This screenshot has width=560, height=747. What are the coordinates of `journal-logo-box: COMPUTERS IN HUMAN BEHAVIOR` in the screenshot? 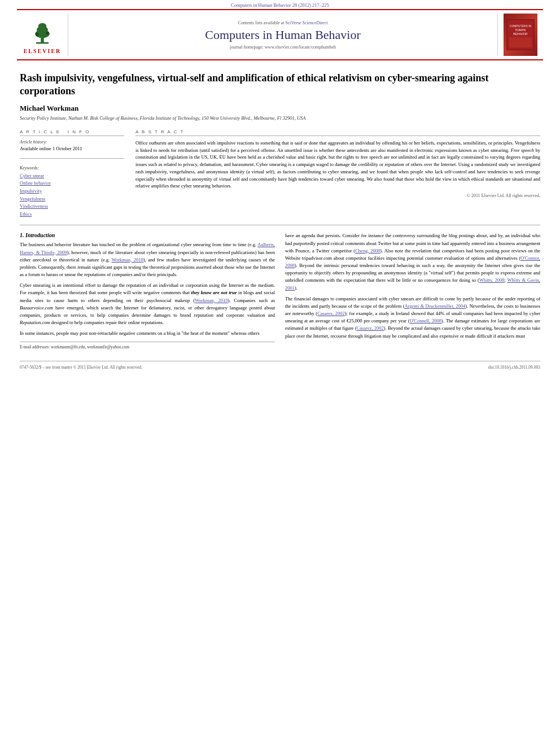 It's located at (520, 35).